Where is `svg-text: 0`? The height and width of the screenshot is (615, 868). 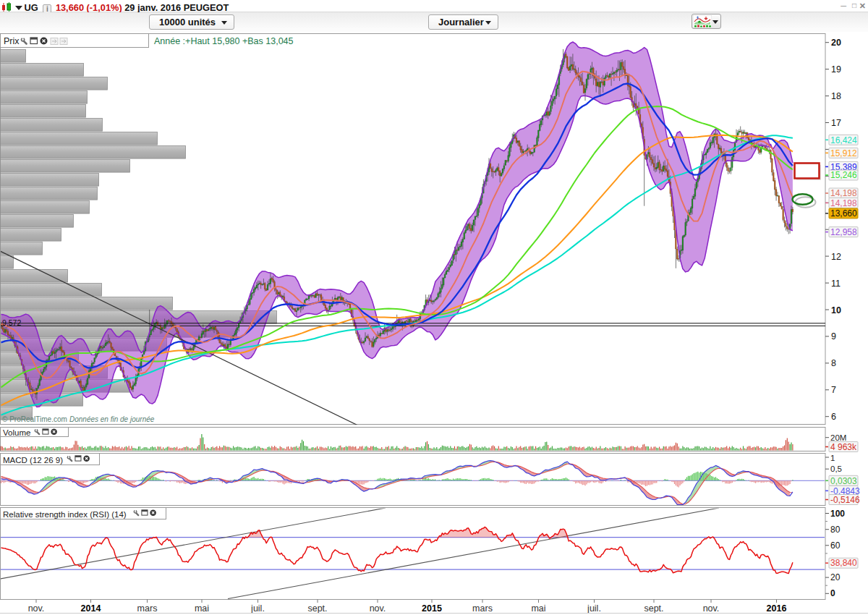 svg-text: 0 is located at coordinates (833, 593).